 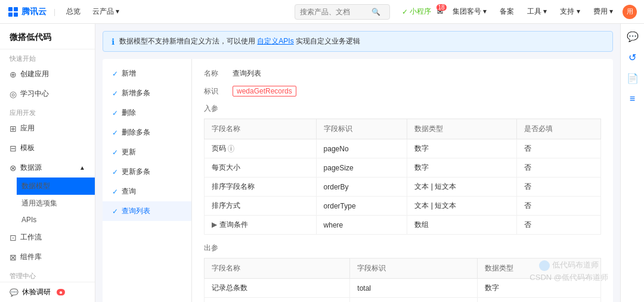 I want to click on method-item-delete: ✓ 删除, so click(x=147, y=113).